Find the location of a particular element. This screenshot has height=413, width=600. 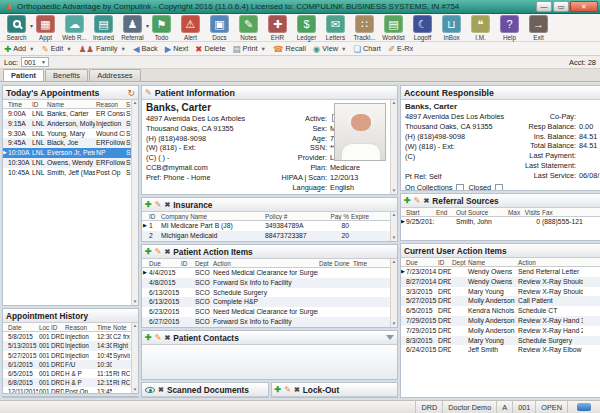

column-header: Company Name is located at coordinates (212, 216).